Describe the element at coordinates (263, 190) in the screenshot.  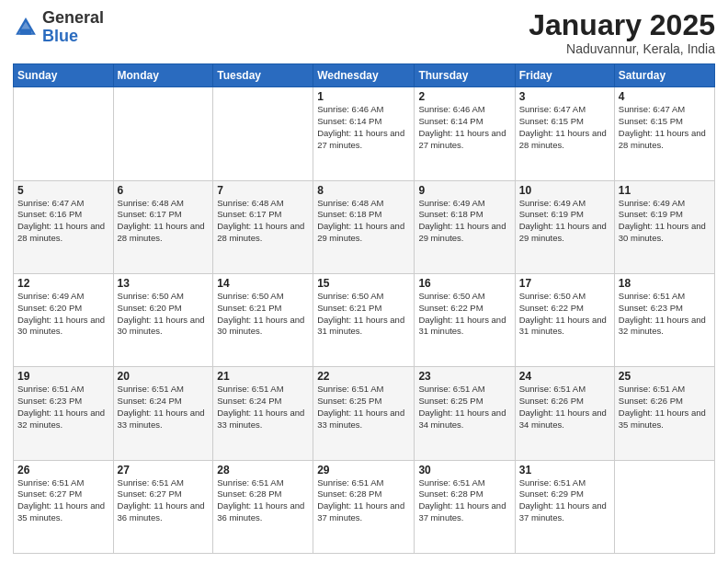
I see `day-number: 7` at that location.